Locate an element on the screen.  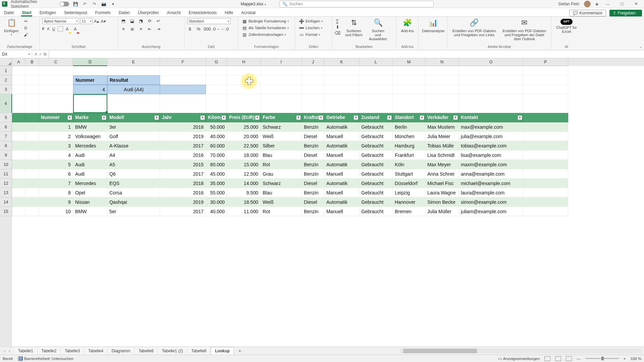
cell: max@example.com is located at coordinates (491, 127).